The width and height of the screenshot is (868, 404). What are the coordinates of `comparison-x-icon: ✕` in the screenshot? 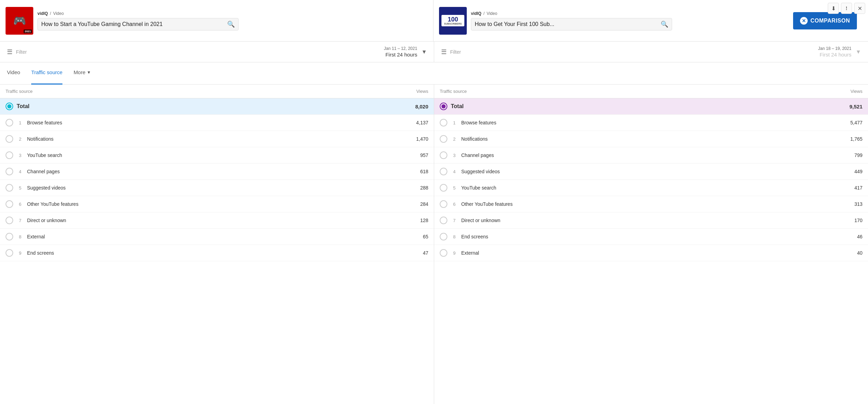 It's located at (804, 21).